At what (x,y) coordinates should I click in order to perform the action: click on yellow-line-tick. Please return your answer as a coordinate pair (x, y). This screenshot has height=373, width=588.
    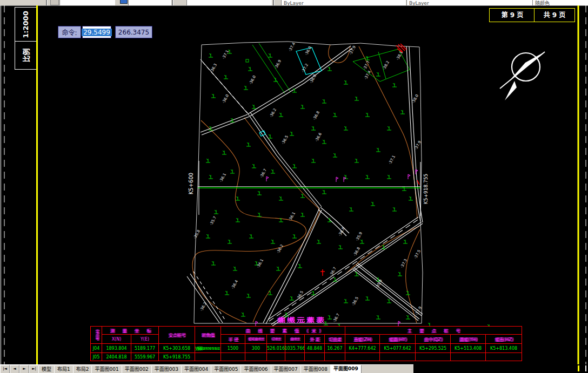
    Looking at the image, I should click on (578, 368).